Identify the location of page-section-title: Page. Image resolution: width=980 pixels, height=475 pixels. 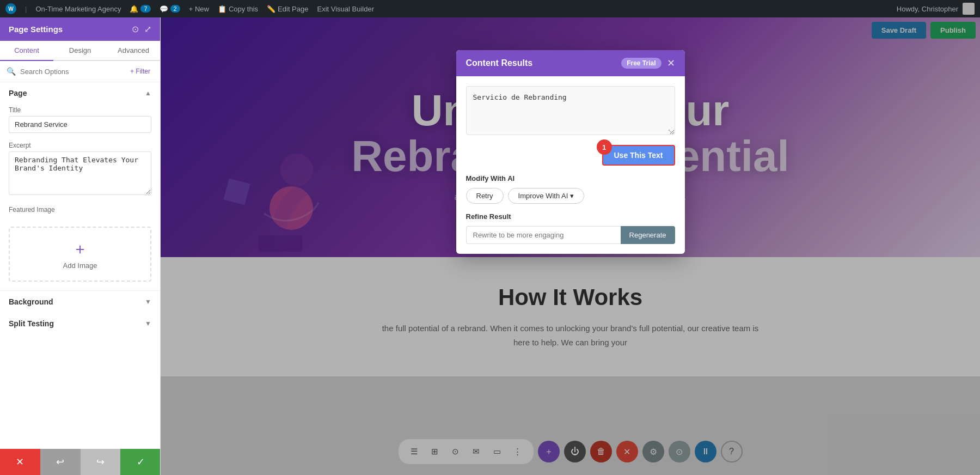
(17, 93).